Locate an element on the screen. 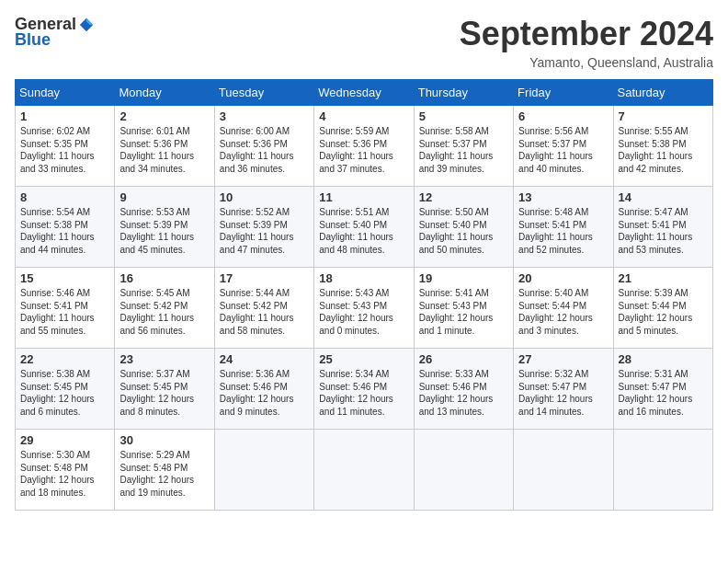  day-number: 13 is located at coordinates (563, 197).